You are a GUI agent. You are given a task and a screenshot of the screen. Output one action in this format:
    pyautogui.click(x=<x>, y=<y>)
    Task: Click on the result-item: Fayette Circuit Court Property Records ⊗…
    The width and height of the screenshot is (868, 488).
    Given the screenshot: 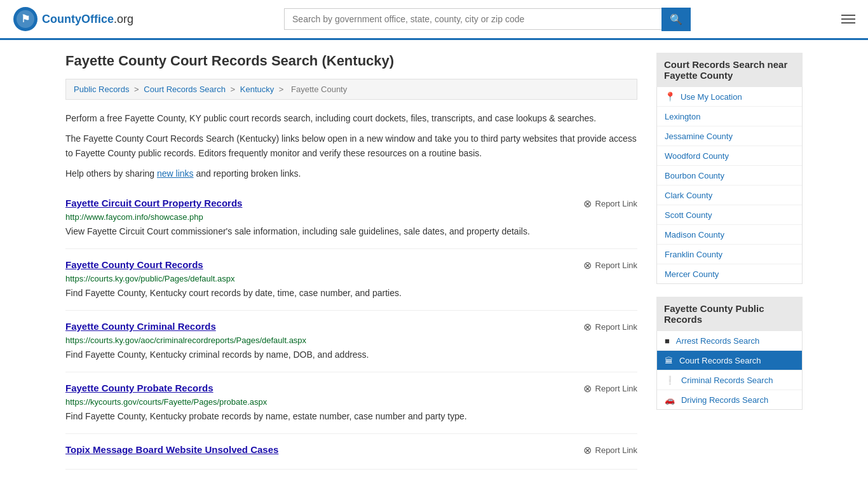 What is the action you would take?
    pyautogui.click(x=351, y=219)
    